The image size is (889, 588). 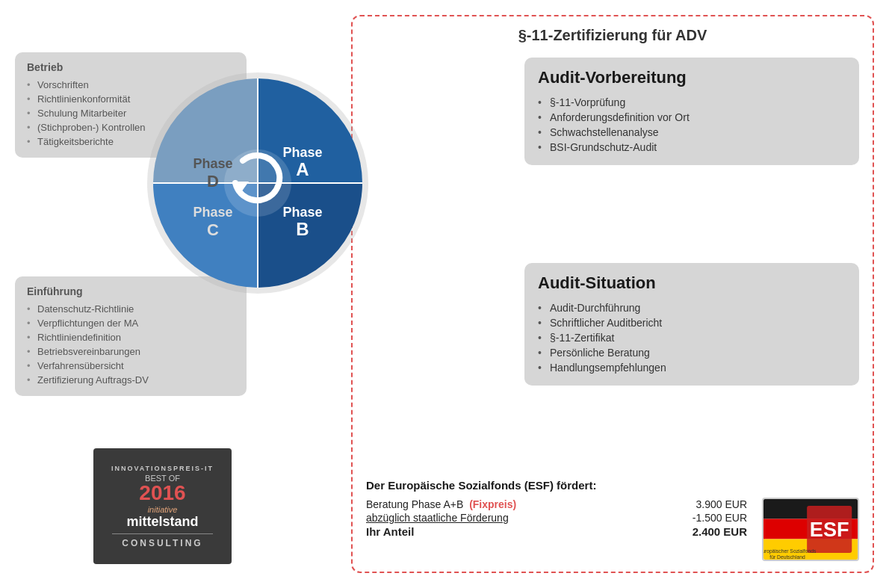 I want to click on audit-situation-heading: Audit-Situation, so click(x=692, y=283).